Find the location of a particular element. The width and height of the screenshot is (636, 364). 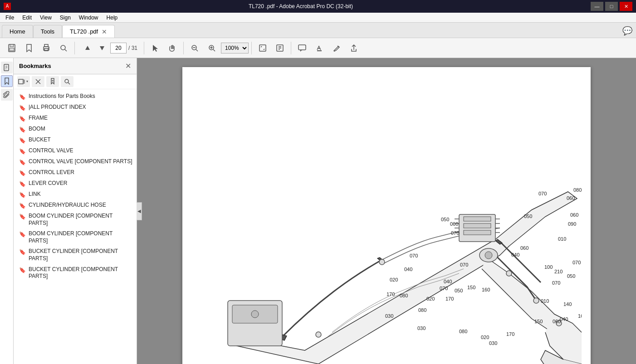

chat-icon: 💬 is located at coordinates (627, 31).